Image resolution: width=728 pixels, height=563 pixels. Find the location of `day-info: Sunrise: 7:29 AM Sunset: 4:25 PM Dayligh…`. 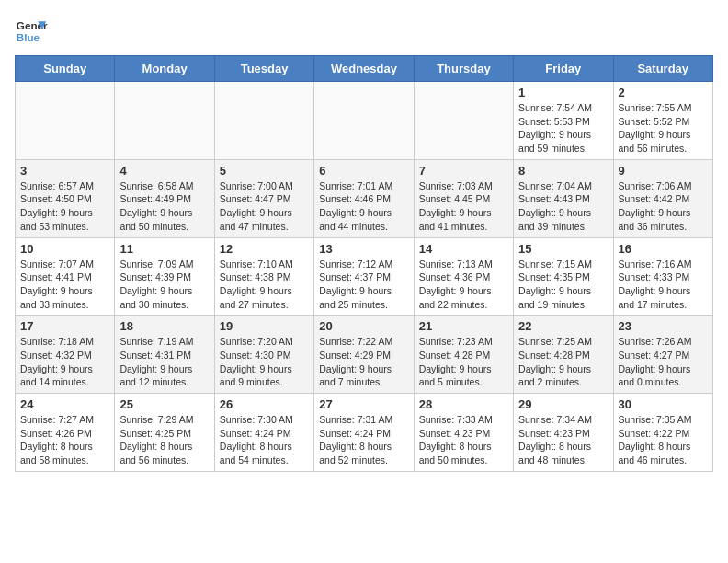

day-info: Sunrise: 7:29 AM Sunset: 4:25 PM Dayligh… is located at coordinates (164, 440).